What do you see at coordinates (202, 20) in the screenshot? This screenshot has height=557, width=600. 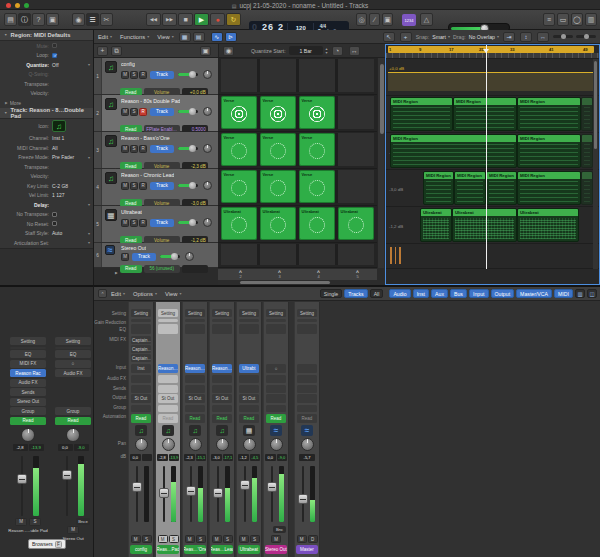 I see `play-button: ▶` at bounding box center [202, 20].